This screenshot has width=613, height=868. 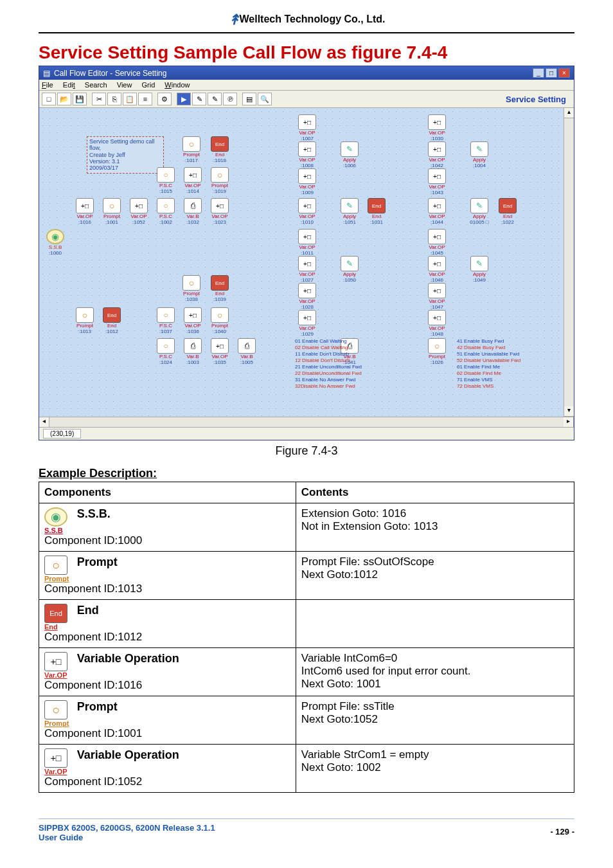 What do you see at coordinates (98, 707) in the screenshot?
I see `component-name: Prompt` at bounding box center [98, 707].